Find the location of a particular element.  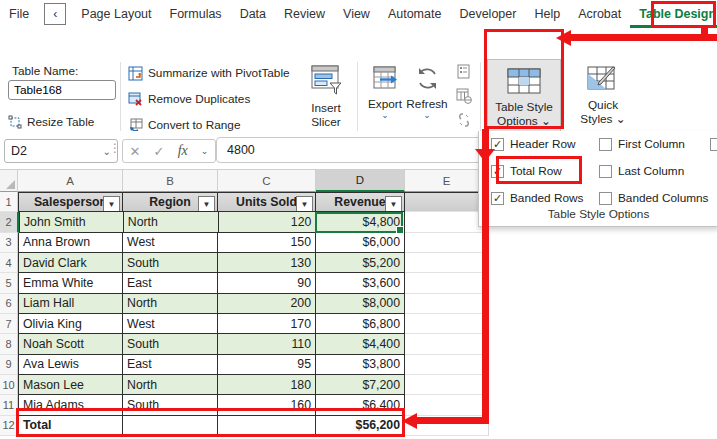

cell: Emma White is located at coordinates (70, 283).